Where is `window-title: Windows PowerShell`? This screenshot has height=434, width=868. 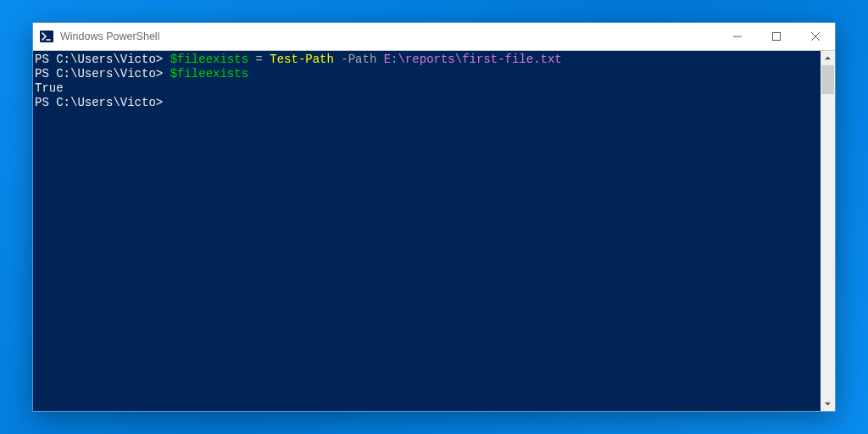 window-title: Windows PowerShell is located at coordinates (110, 36).